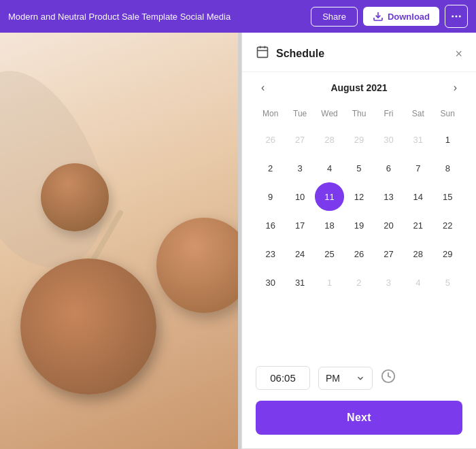 The width and height of the screenshot is (476, 449). Describe the element at coordinates (329, 225) in the screenshot. I see `calendar-day: 18` at that location.